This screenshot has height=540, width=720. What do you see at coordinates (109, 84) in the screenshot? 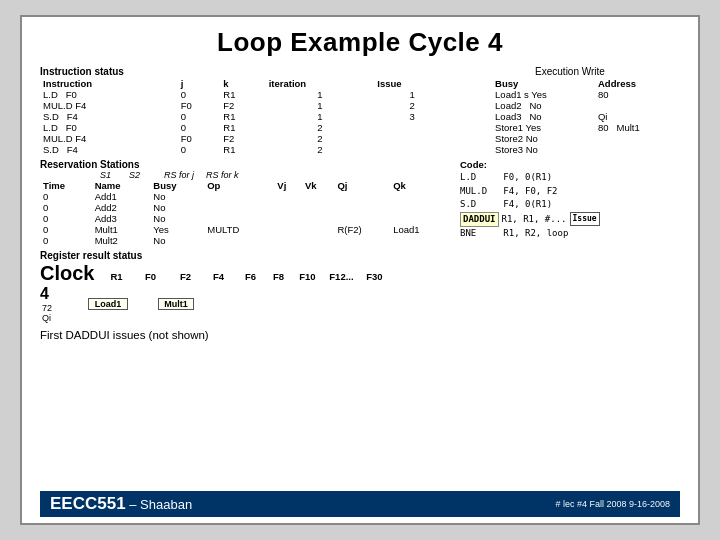
I see `col-instruction: Instruction` at bounding box center [109, 84].